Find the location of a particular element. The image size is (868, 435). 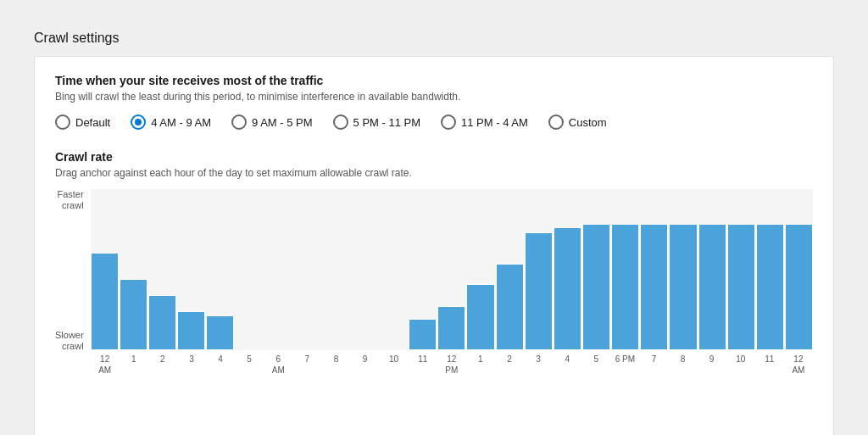

radio-item-5pm-11pm: 5 PM - 11 PM is located at coordinates (376, 122).